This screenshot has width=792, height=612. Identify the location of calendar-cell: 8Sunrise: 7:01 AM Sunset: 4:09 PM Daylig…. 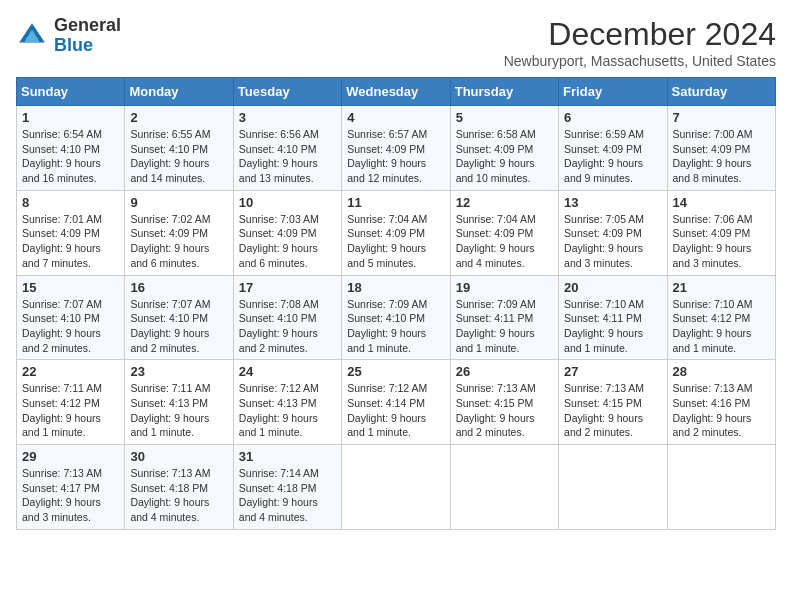
(71, 232).